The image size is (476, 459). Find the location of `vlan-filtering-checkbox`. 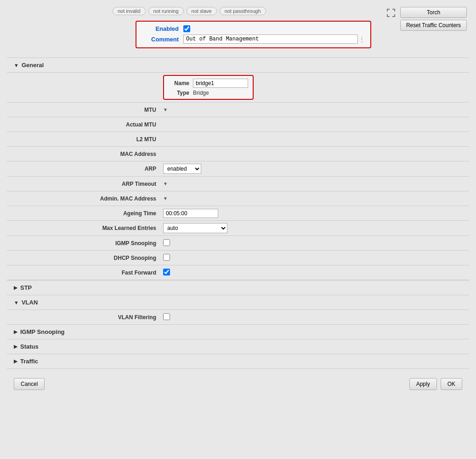

vlan-filtering-checkbox is located at coordinates (166, 316).